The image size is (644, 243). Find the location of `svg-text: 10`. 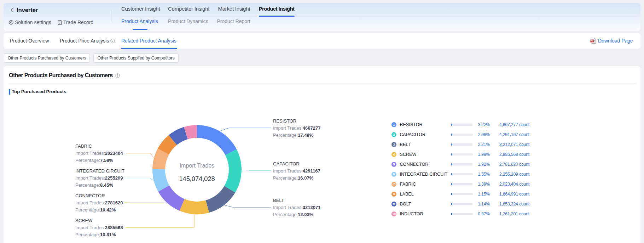

svg-text: 10 is located at coordinates (394, 214).